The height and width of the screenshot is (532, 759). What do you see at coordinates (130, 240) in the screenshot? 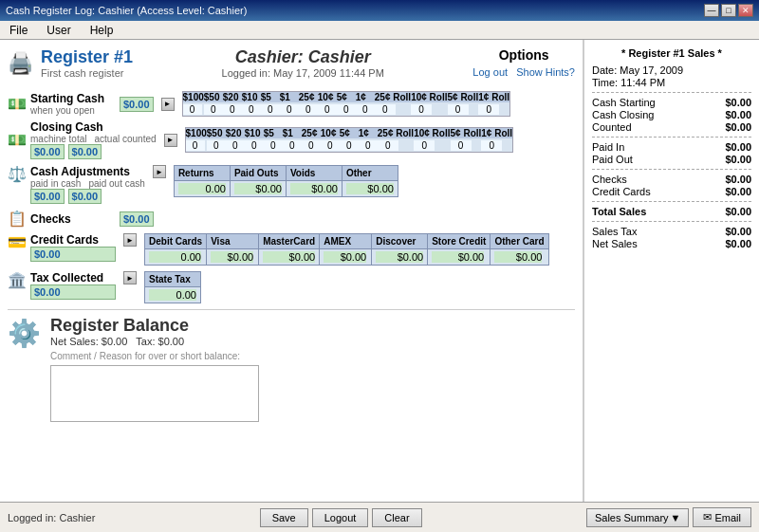
I see `credit-arrow: ►` at bounding box center [130, 240].